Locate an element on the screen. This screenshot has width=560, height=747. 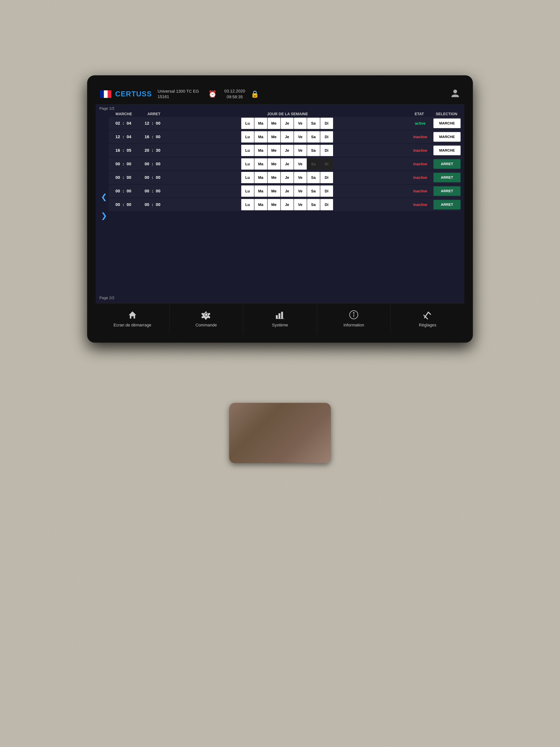
col-arret-header: ARRET is located at coordinates (154, 114).